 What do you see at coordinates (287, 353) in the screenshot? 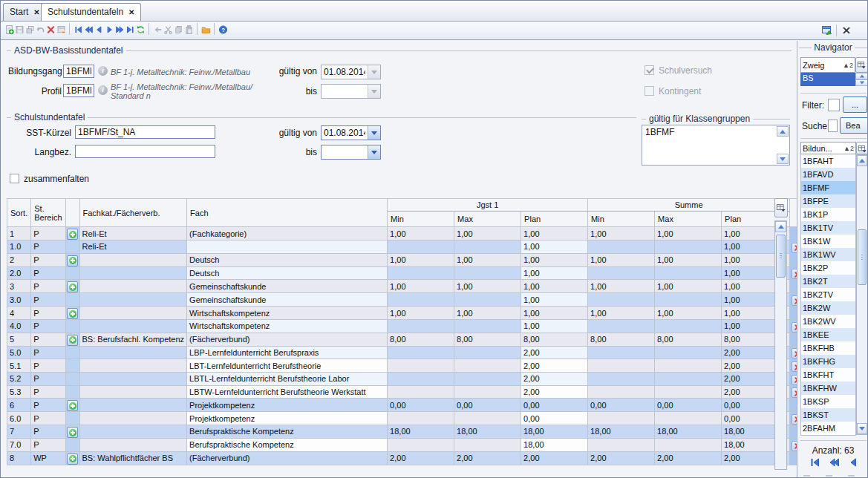
I see `cell-fach: LBP-Lernfeldunterricht Berufspraxis` at bounding box center [287, 353].